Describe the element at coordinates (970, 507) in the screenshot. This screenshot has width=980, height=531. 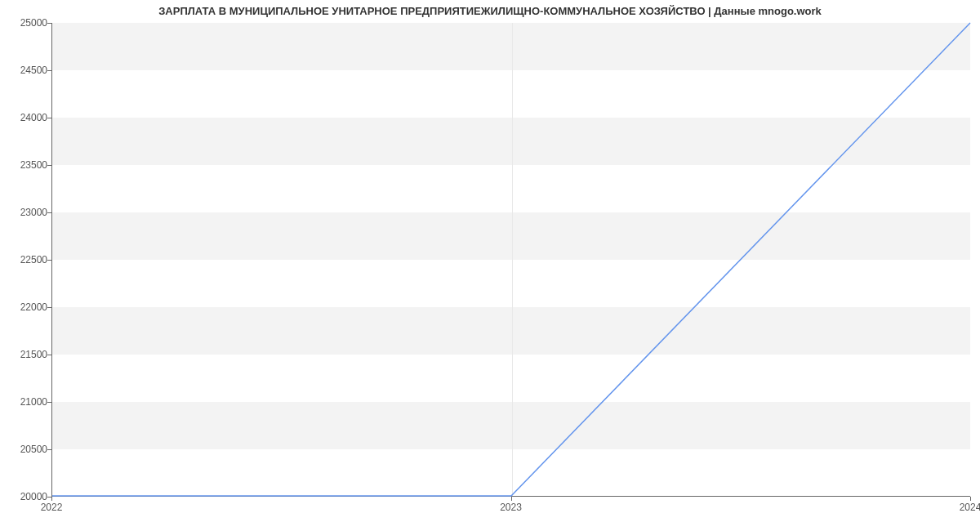
I see `x-tick-label: 2024` at that location.